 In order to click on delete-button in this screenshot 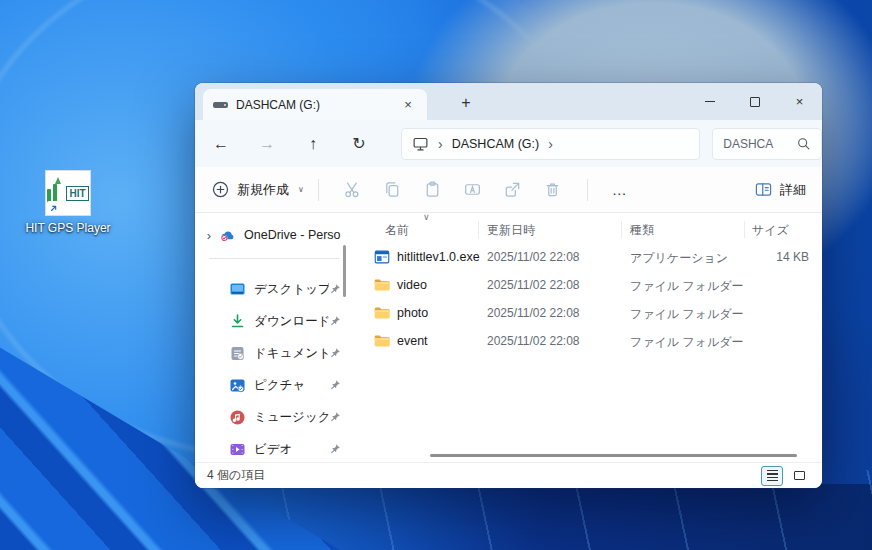, I will do `click(553, 190)`.